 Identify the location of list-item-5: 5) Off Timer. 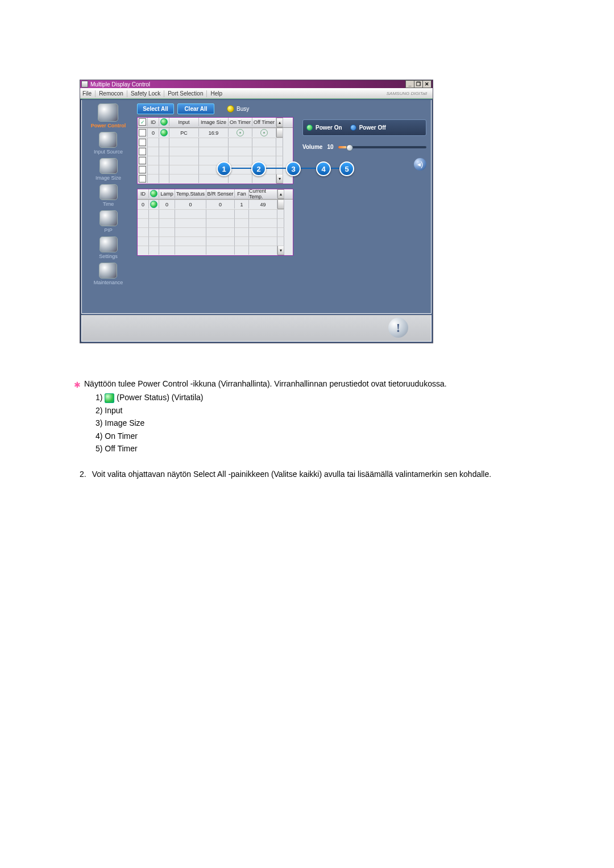
(329, 448).